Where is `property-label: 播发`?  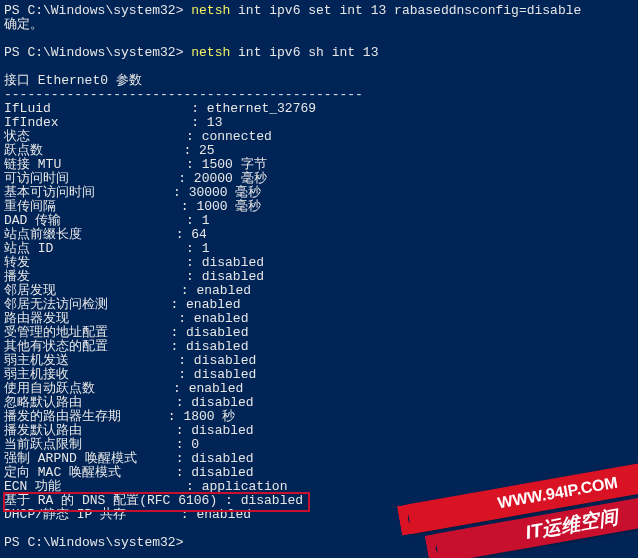
property-label: 播发 is located at coordinates (95, 276).